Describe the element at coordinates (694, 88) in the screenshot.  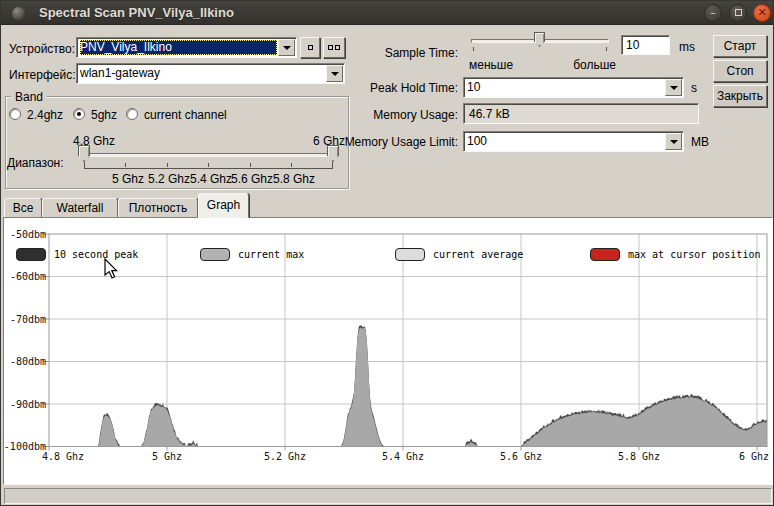
I see `peak-hold-unit: s` at that location.